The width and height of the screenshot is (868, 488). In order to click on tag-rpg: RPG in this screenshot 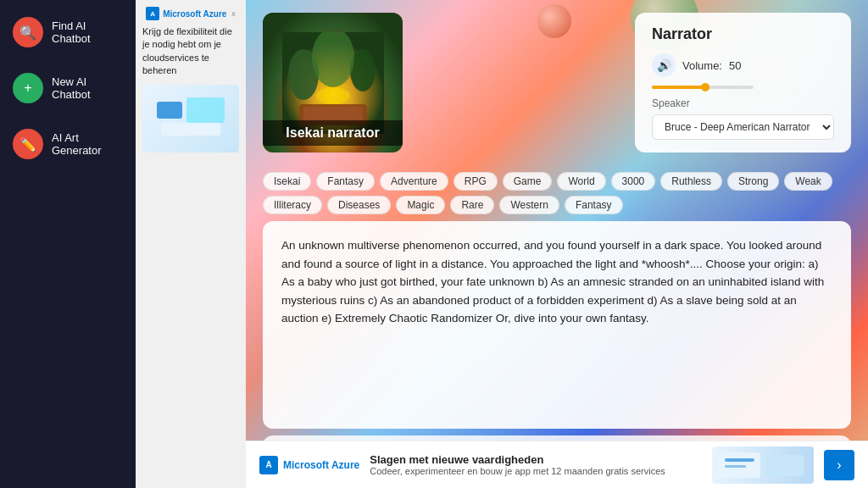, I will do `click(476, 181)`.